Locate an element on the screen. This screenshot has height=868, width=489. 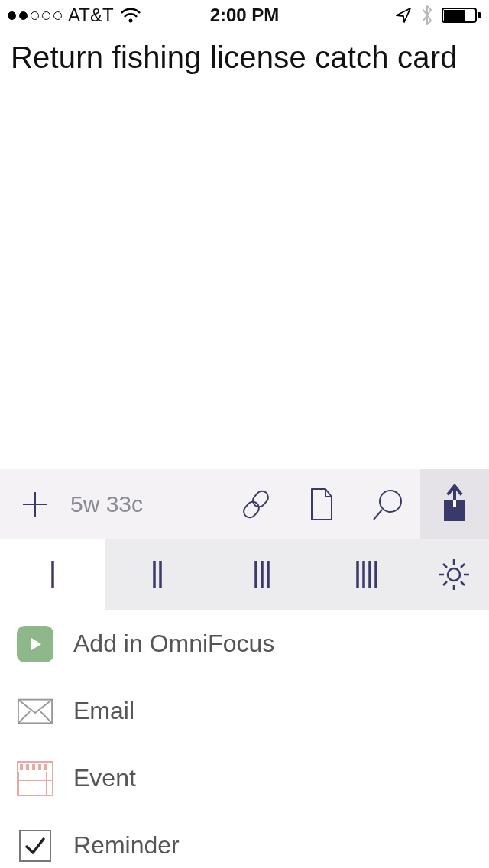
action-event-label: Event is located at coordinates (105, 778).